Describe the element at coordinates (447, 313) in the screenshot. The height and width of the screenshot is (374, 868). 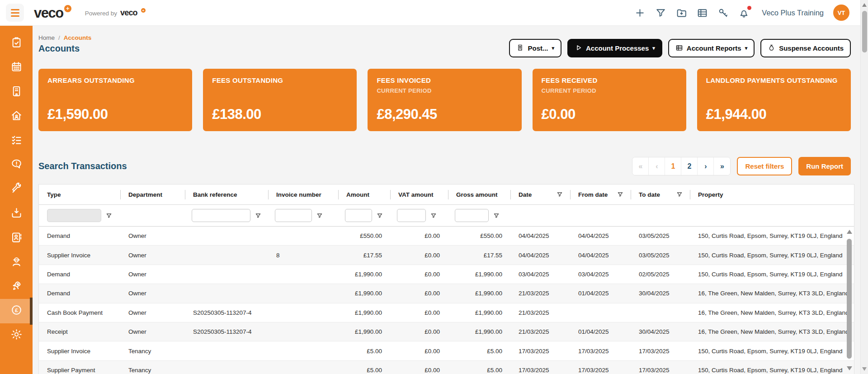
I see `table-row: Cash Book PaymentOwnerS20250305-113207-4…` at that location.